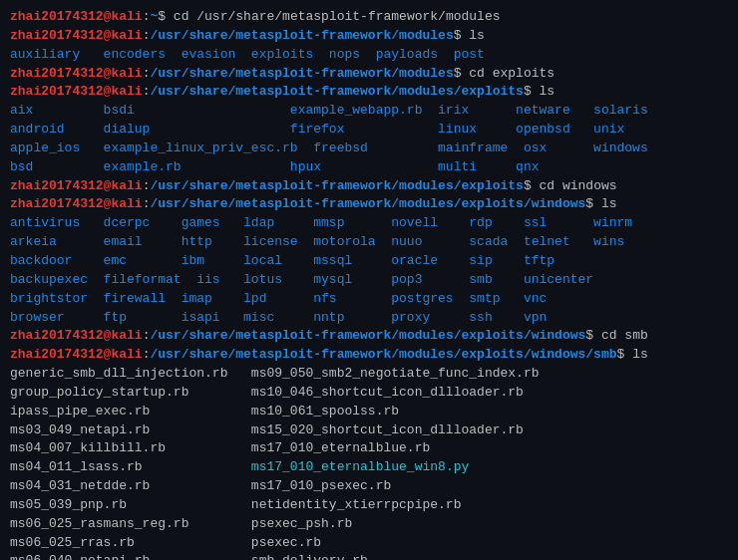 This screenshot has width=738, height=560. I want to click on line-4: zhai20174312@kali:/usr/share/metasploit-…, so click(369, 74).